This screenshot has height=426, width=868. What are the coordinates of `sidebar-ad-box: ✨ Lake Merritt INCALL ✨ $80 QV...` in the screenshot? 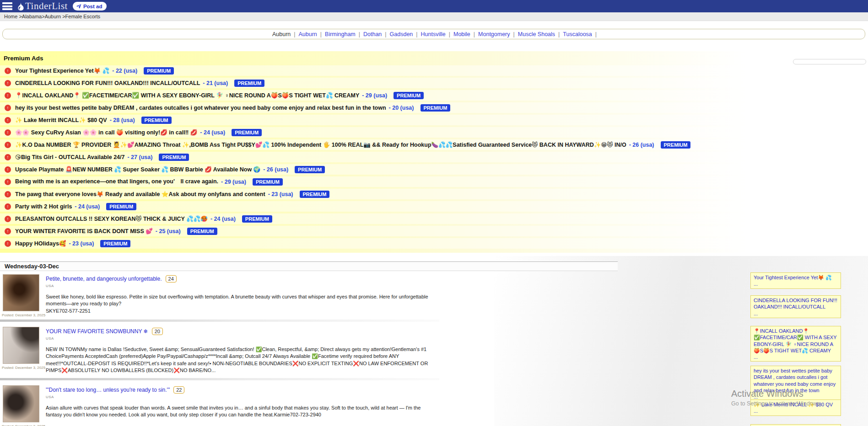 It's located at (796, 408).